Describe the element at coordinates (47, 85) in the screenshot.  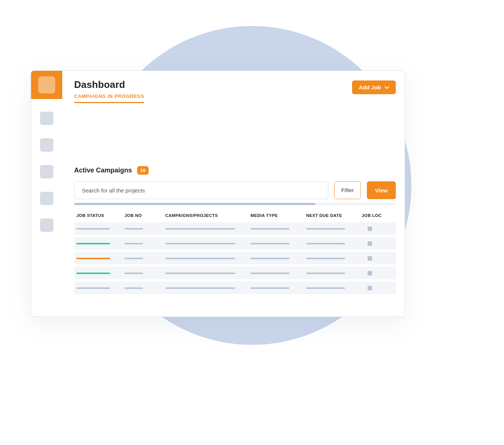
I see `logo-icon` at that location.